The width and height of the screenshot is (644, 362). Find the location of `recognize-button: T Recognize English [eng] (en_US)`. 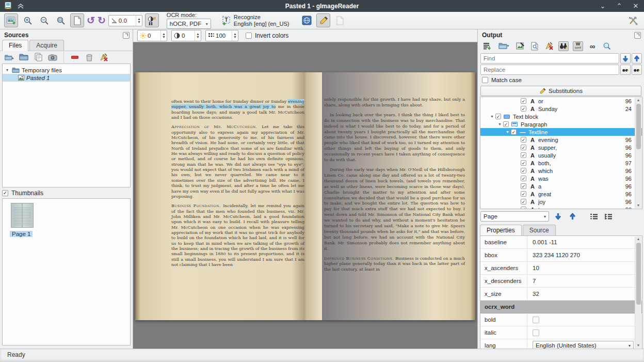

recognize-button: T Recognize English [eng] (en_US) is located at coordinates (256, 21).